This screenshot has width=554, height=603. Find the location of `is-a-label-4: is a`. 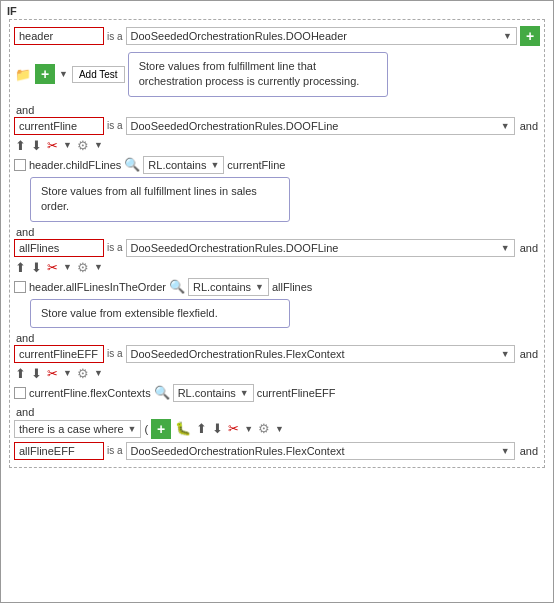

is-a-label-4: is a is located at coordinates (115, 354).